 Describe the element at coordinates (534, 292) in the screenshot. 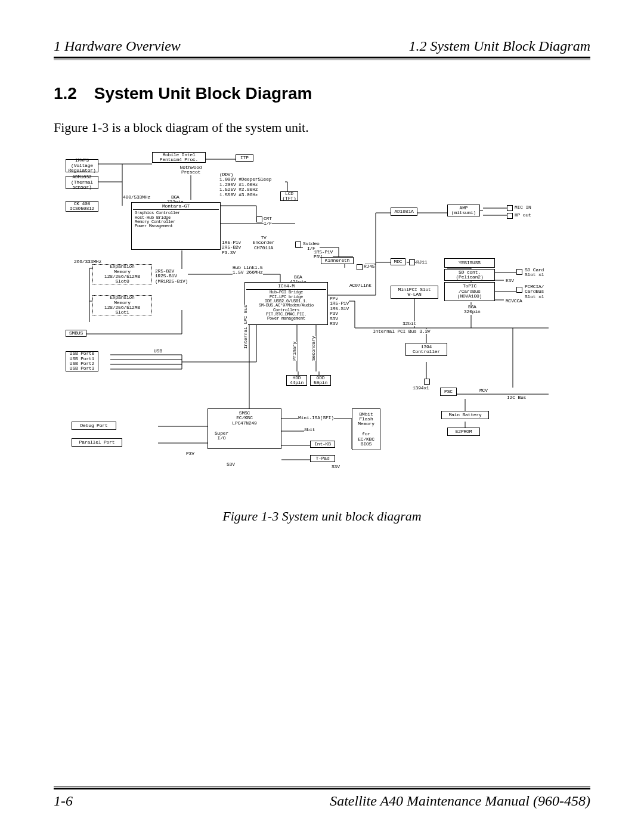

I see `label-pcmcia: PCMCIA/CardBusSlot x1` at that location.